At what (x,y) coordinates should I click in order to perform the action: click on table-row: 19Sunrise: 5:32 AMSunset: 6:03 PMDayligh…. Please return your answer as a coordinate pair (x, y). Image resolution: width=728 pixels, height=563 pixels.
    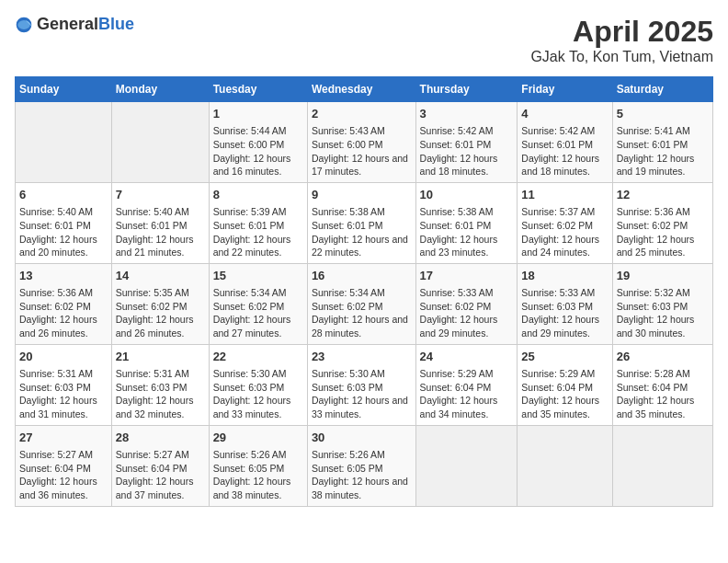
    Looking at the image, I should click on (662, 304).